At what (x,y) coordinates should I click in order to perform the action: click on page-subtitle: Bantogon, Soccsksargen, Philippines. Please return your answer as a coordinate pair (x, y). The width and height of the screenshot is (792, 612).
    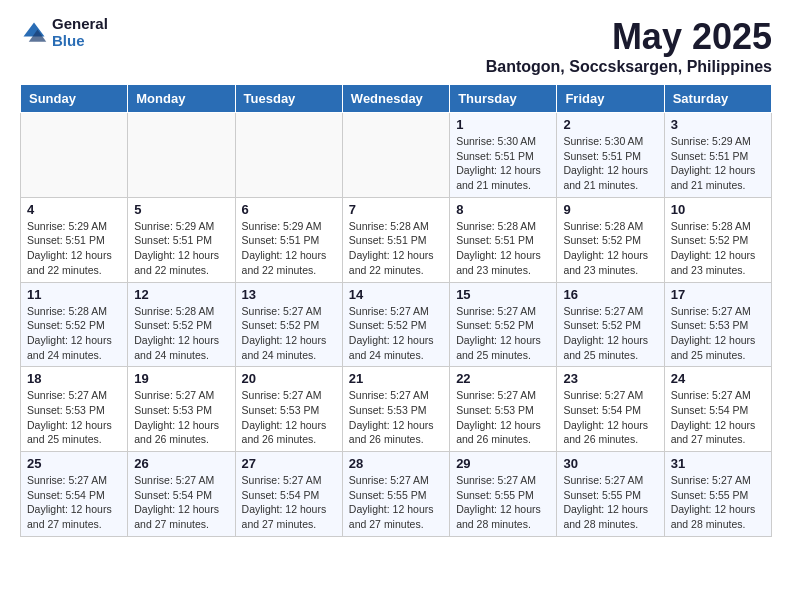
    Looking at the image, I should click on (629, 67).